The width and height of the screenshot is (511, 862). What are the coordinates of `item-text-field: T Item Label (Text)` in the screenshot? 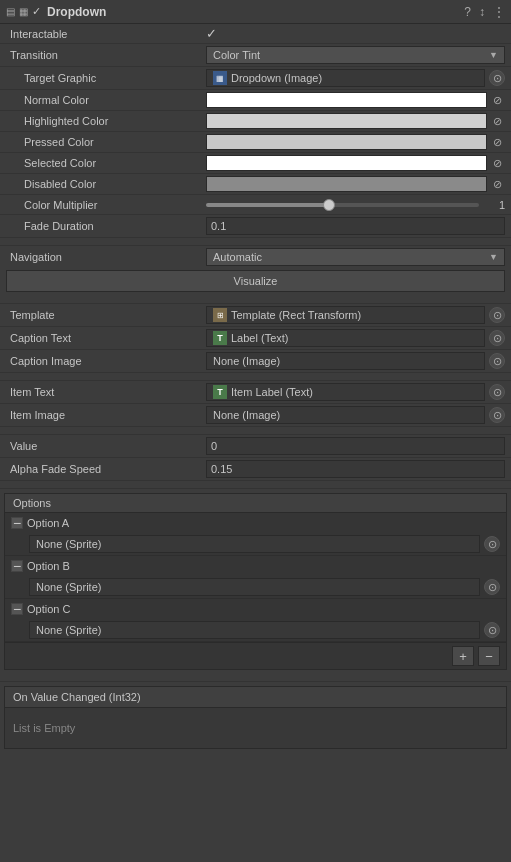 It's located at (346, 392).